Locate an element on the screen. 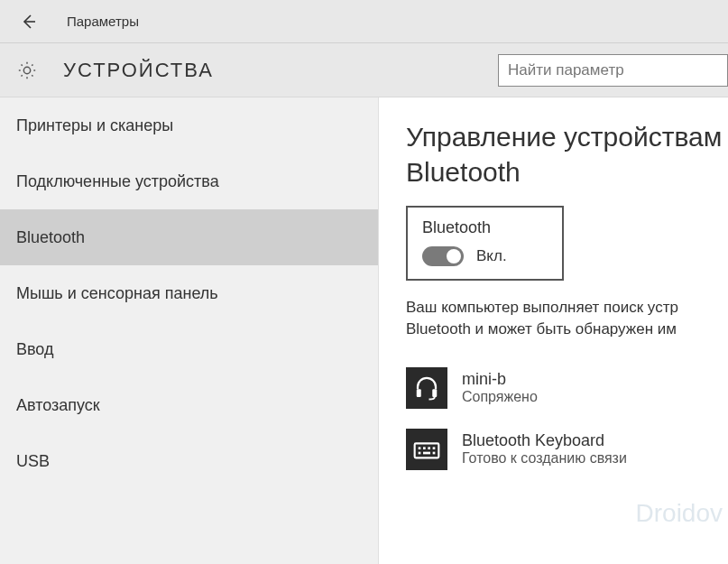  sidebar-item-typing: Ввод is located at coordinates (189, 349).